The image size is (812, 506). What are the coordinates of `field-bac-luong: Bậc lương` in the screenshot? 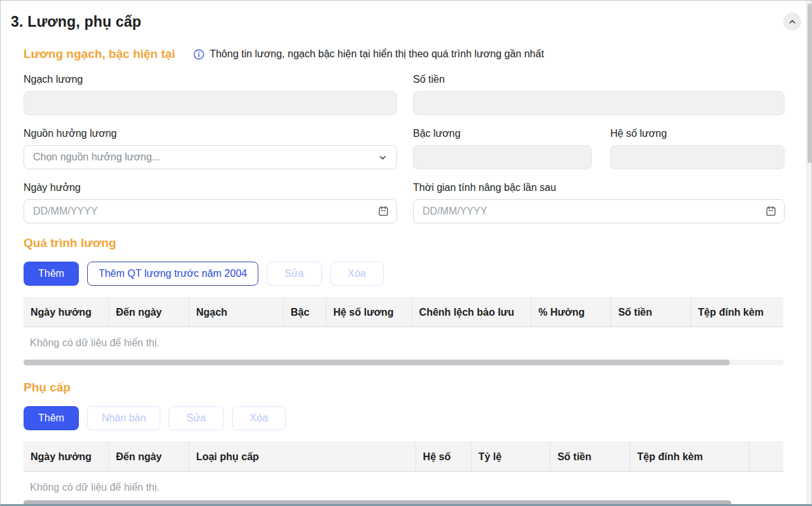 It's located at (503, 149).